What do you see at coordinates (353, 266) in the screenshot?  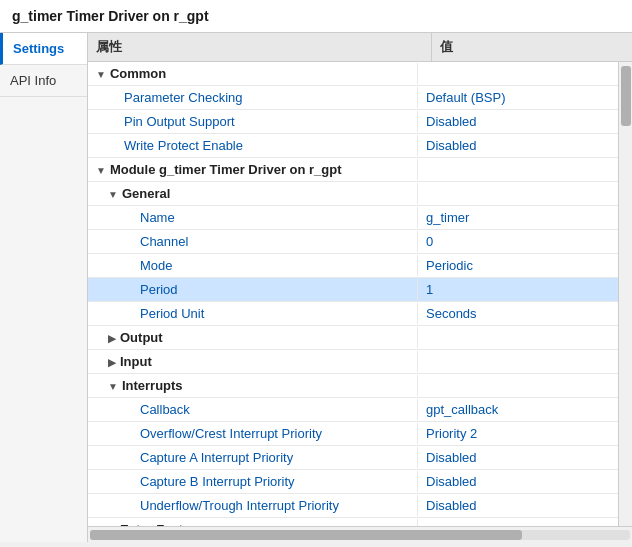 I see `table-row: ModePeriodic` at bounding box center [353, 266].